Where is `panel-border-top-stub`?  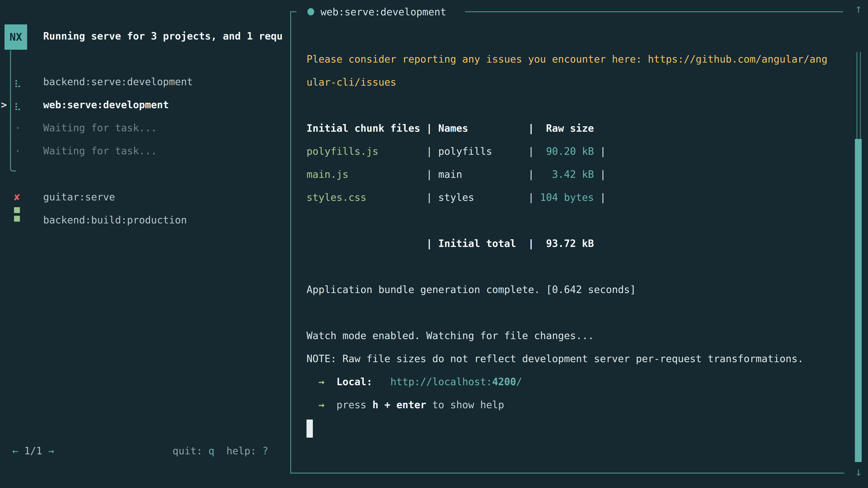
panel-border-top-stub is located at coordinates (293, 12).